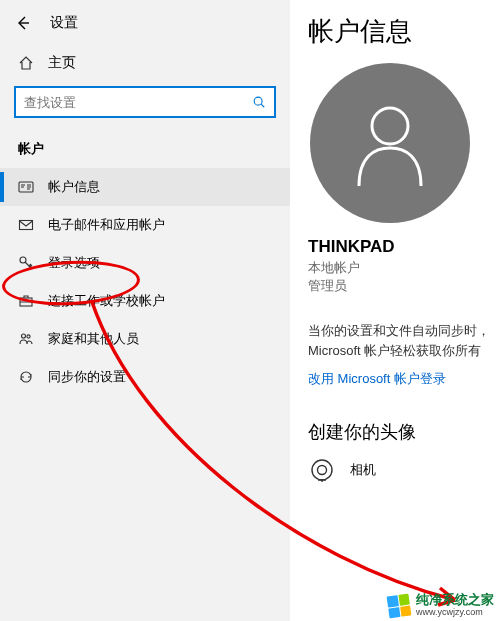 This screenshot has width=500, height=621. Describe the element at coordinates (377, 379) in the screenshot. I see `sign-in-microsoft-link: 改用 Microsoft 帐户登录` at that location.